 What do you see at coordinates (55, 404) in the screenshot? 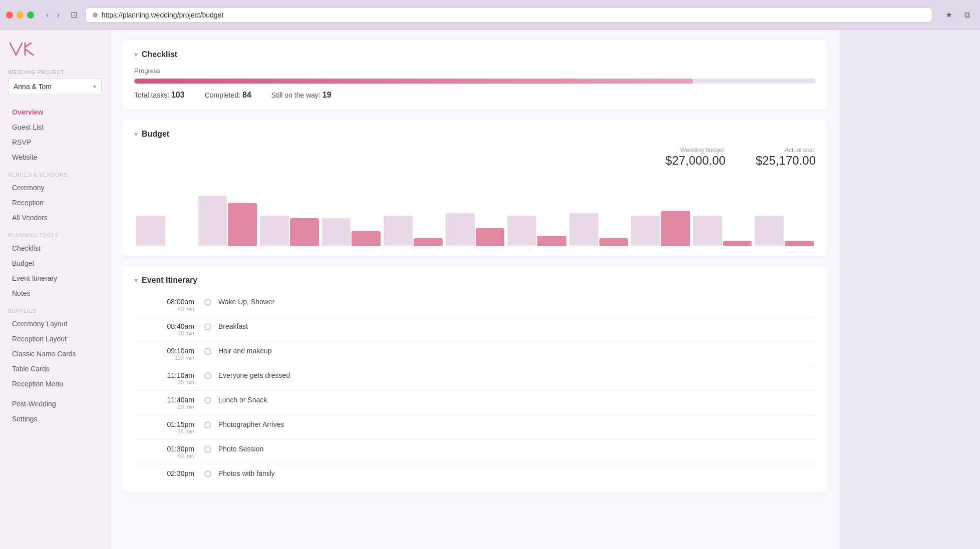
I see `sidebar-item-post-wedding: Post-Wedding` at bounding box center [55, 404].